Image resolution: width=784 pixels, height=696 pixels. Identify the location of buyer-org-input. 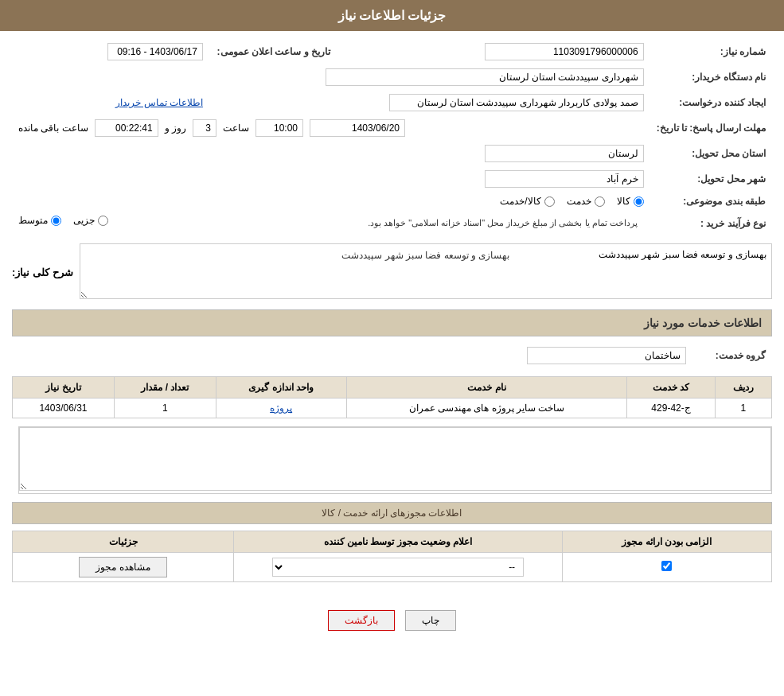
(485, 77).